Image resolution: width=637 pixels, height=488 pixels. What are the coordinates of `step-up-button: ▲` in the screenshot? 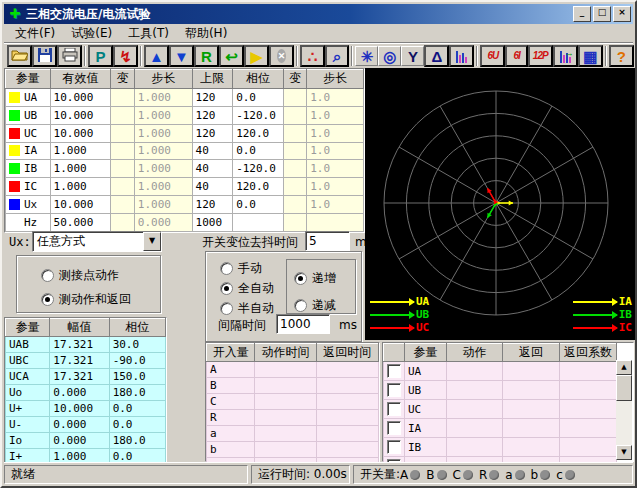 It's located at (156, 56).